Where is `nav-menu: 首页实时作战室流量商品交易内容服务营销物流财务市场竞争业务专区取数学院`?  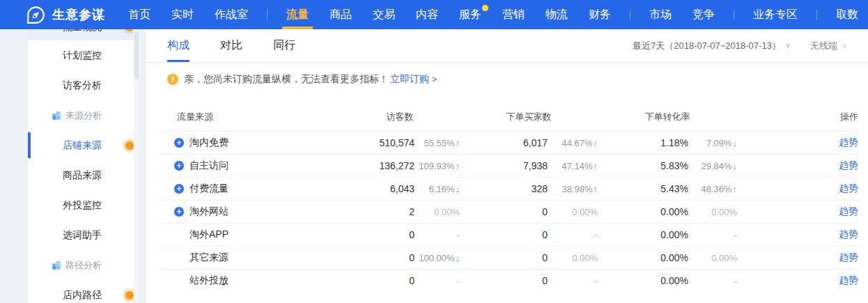
nav-menu: 首页实时作战室流量商品交易内容服务营销物流财务市场竞争业务专区取数学院 is located at coordinates (493, 15).